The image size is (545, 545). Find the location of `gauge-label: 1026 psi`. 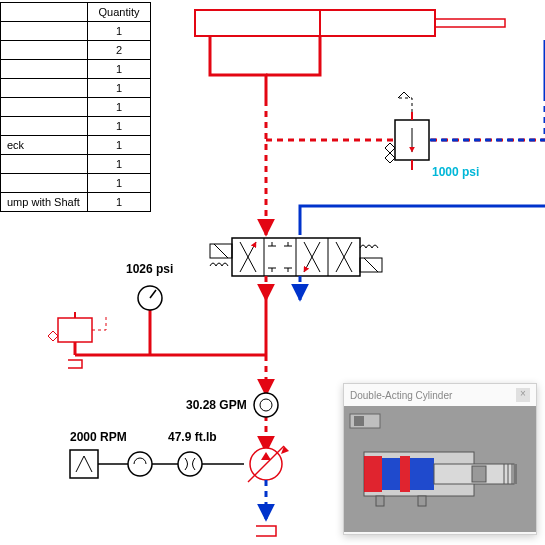

gauge-label: 1026 psi is located at coordinates (150, 269).